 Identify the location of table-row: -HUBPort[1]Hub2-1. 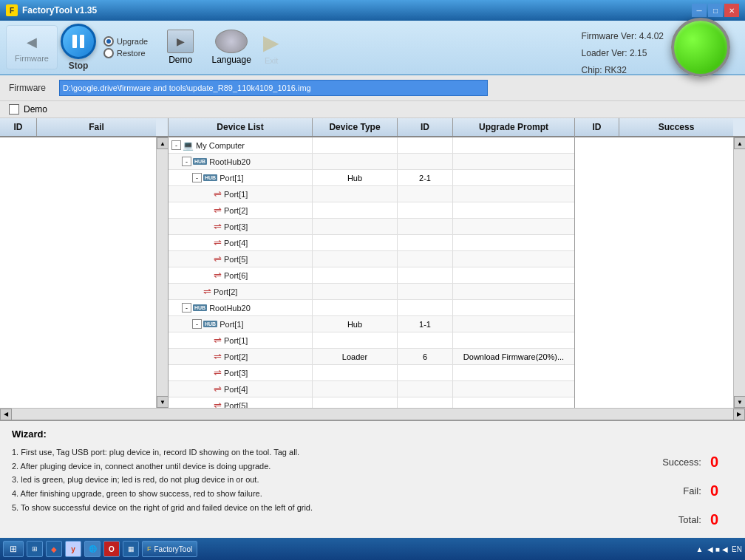
(371, 178).